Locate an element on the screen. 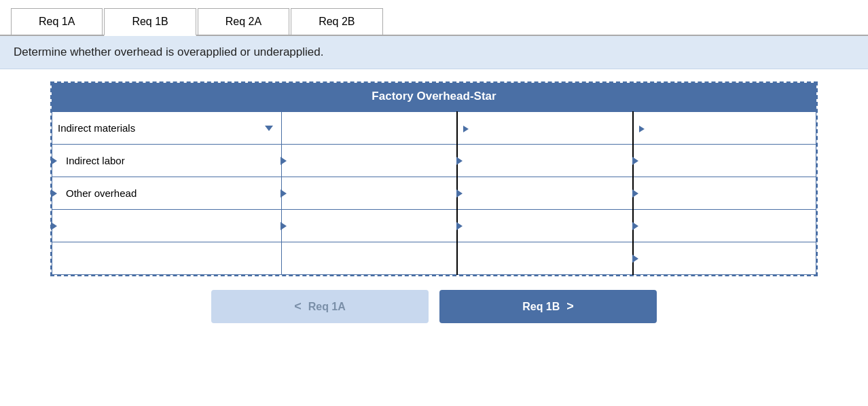 This screenshot has height=406, width=868. row4-val1 is located at coordinates (369, 259).